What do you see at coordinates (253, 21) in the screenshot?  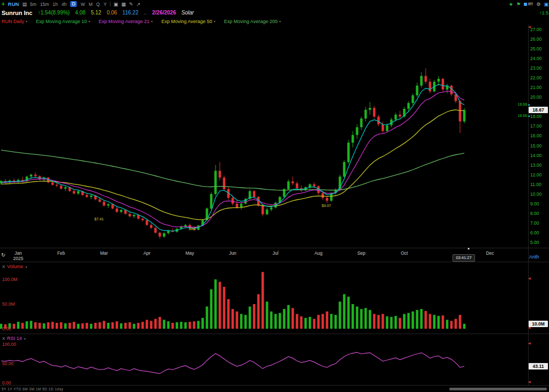 I see `legend-item: Exp Moving Average 200▾` at bounding box center [253, 21].